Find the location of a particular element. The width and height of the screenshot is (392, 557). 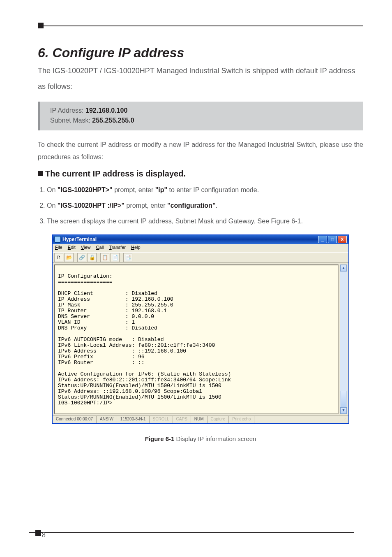

page-number: 8 is located at coordinates (44, 535).